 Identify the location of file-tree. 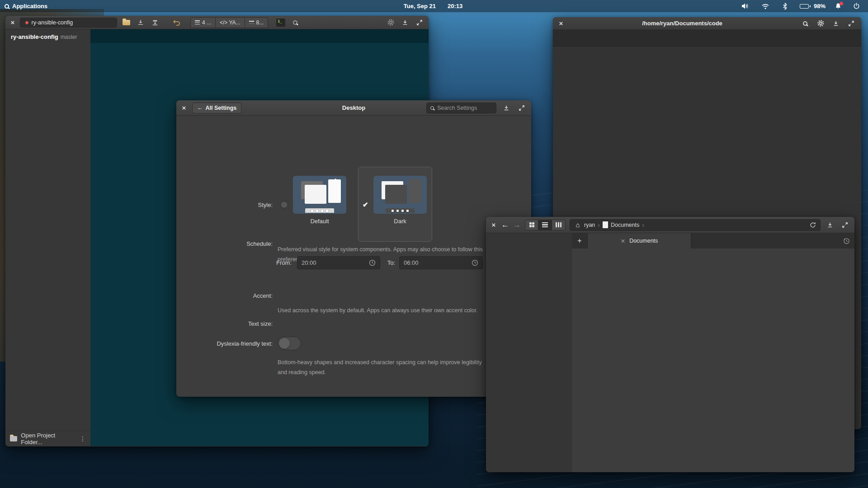
(48, 237).